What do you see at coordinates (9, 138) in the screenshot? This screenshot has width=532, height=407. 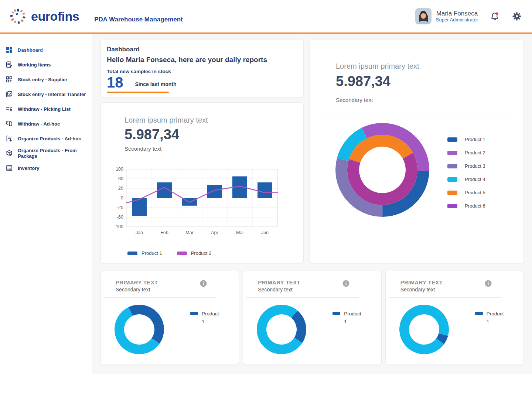 I see `organize-adhoc-icon` at bounding box center [9, 138].